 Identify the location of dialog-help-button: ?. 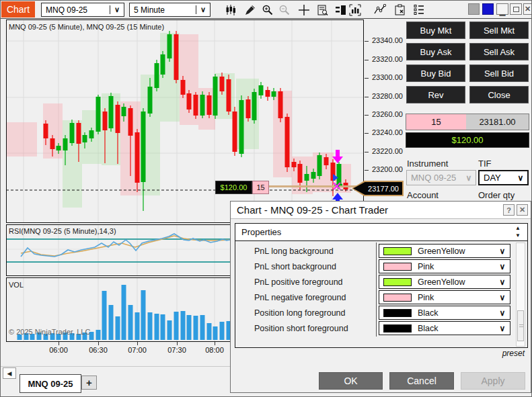
(508, 210).